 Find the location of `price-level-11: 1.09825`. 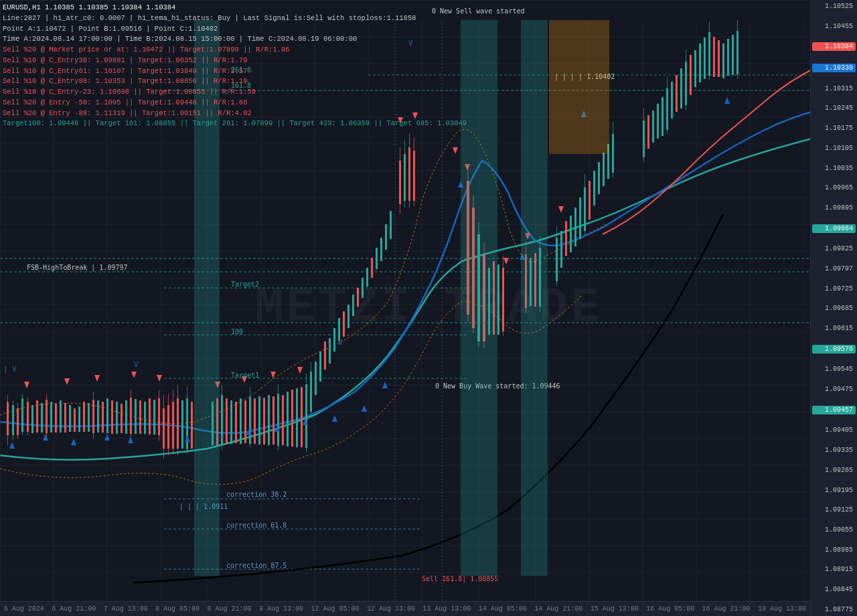

price-level-11: 1.09825 is located at coordinates (834, 249).